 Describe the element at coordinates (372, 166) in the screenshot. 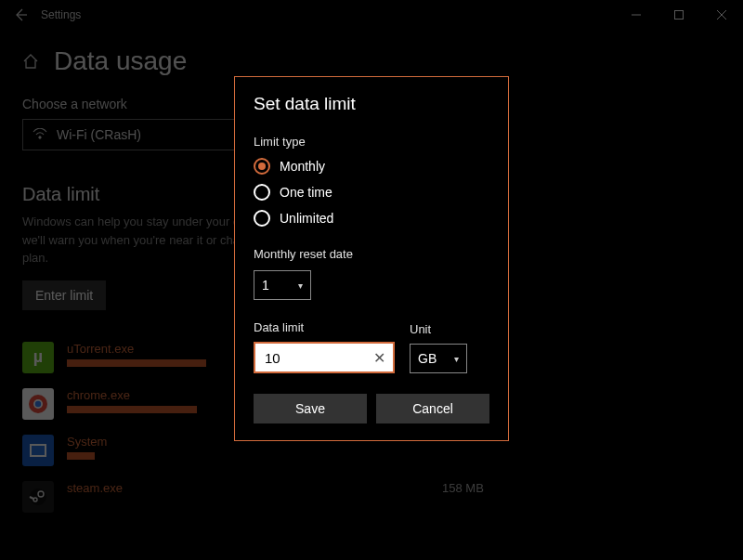

I see `radio-monthly: Monthly` at that location.